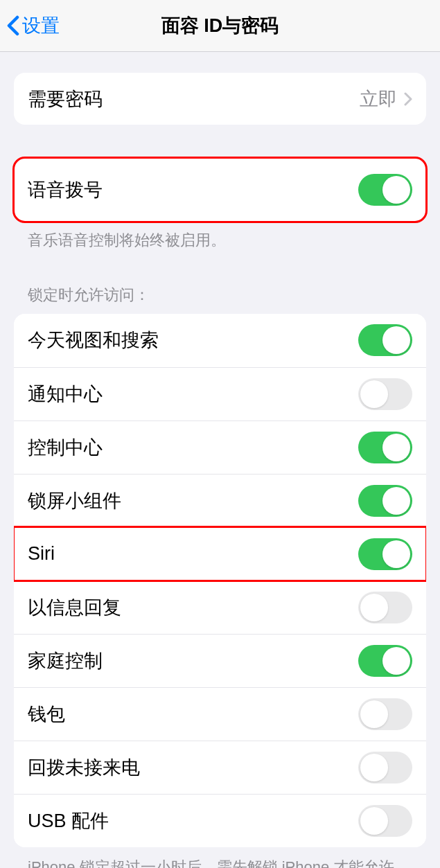  What do you see at coordinates (193, 501) in the screenshot?
I see `lock-access-label: 锁屏小组件` at bounding box center [193, 501].